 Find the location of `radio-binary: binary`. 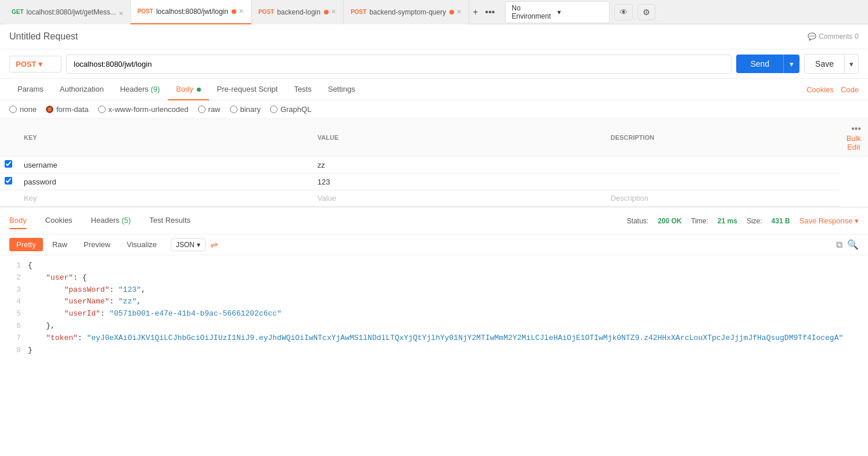

radio-binary: binary is located at coordinates (245, 109).